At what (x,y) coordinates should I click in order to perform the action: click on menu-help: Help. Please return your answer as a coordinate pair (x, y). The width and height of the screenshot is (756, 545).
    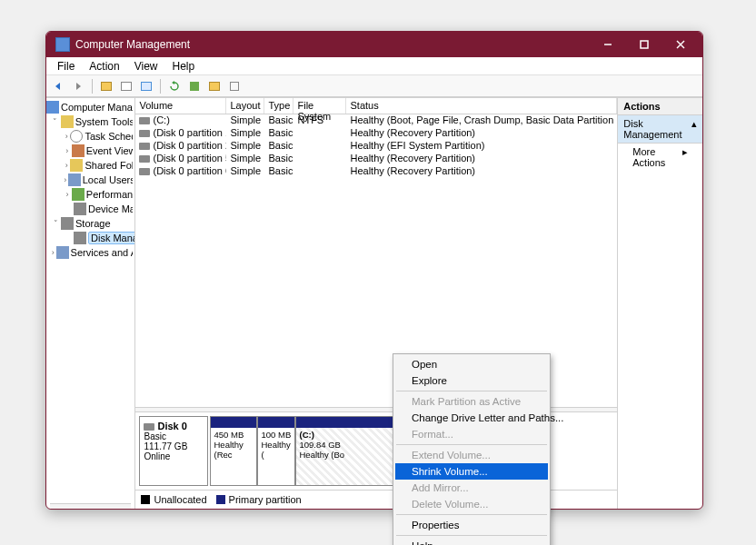
    Looking at the image, I should click on (184, 66).